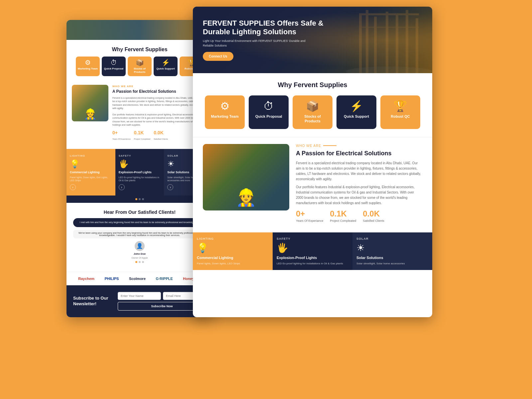  What do you see at coordinates (140, 246) in the screenshot?
I see `reviewer-avatar: 👤` at bounding box center [140, 246].